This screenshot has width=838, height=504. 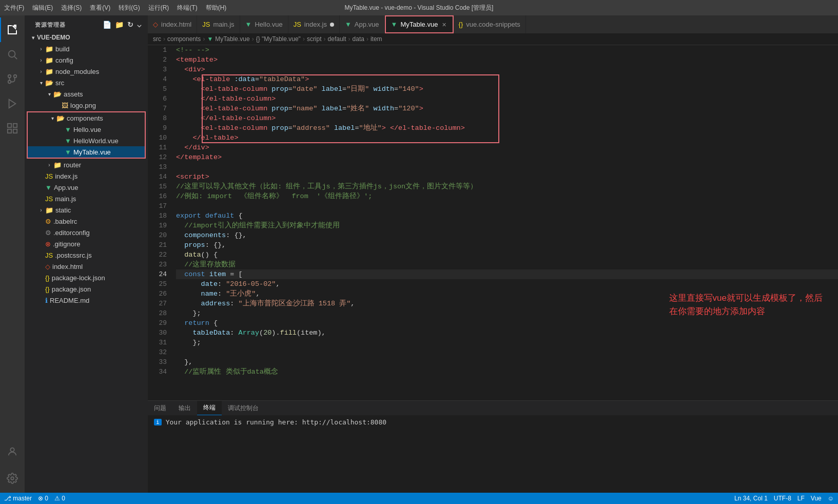 I want to click on menu-select: 选择(S), so click(x=71, y=8).